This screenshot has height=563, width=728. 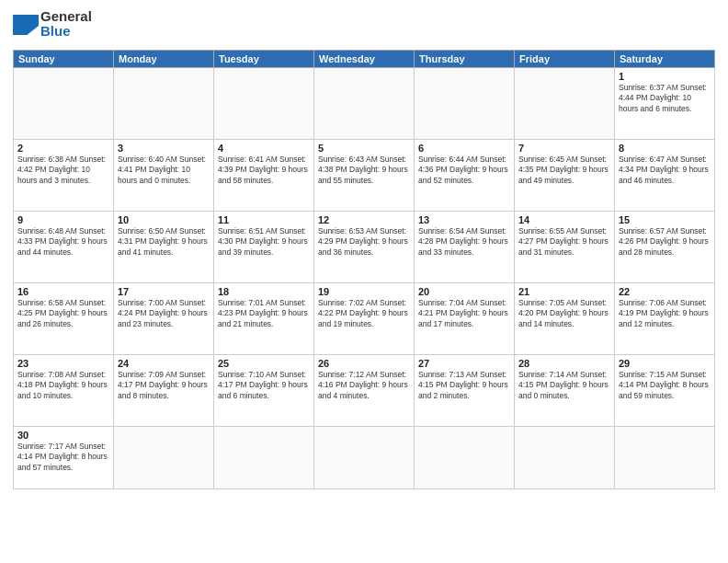 What do you see at coordinates (64, 59) in the screenshot?
I see `weekday-header-sunday: Sunday` at bounding box center [64, 59].